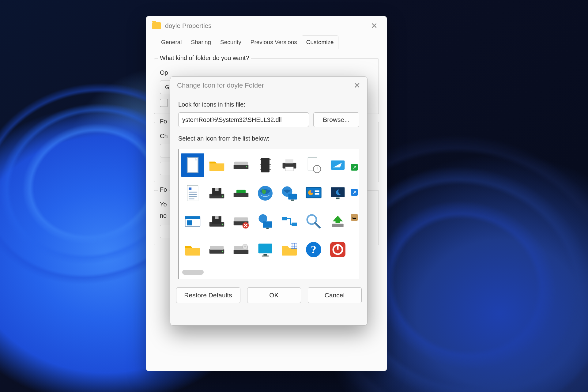 The height and width of the screenshot is (392, 588). What do you see at coordinates (193, 272) in the screenshot?
I see `horizontal-scrollbar` at bounding box center [193, 272].